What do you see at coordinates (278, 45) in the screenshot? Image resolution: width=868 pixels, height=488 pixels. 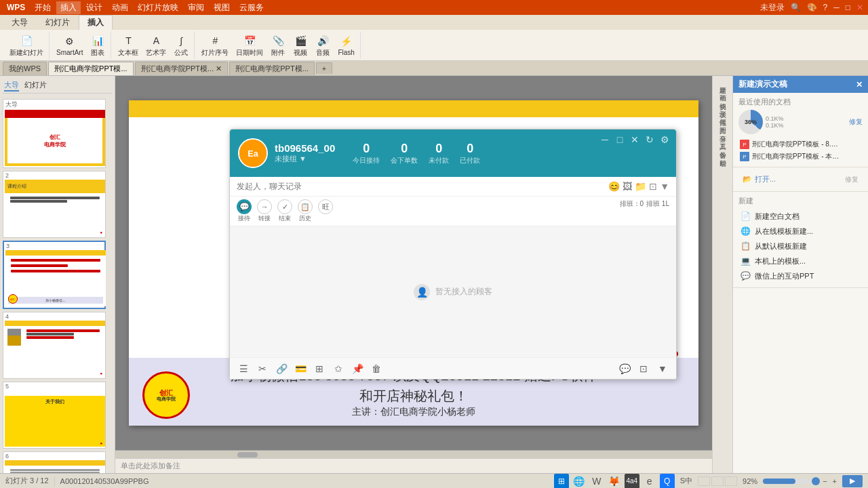 I see `attachment-btn: 📎 附件` at bounding box center [278, 45].